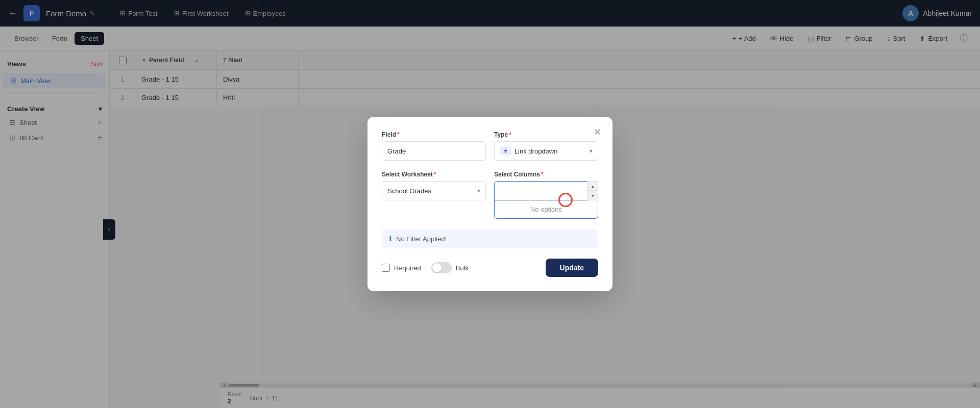 The image size is (980, 408). Describe the element at coordinates (490, 195) in the screenshot. I see `modal-worksheet-columns-row: Select Worksheet * School Grades ▾ Selec…` at that location.